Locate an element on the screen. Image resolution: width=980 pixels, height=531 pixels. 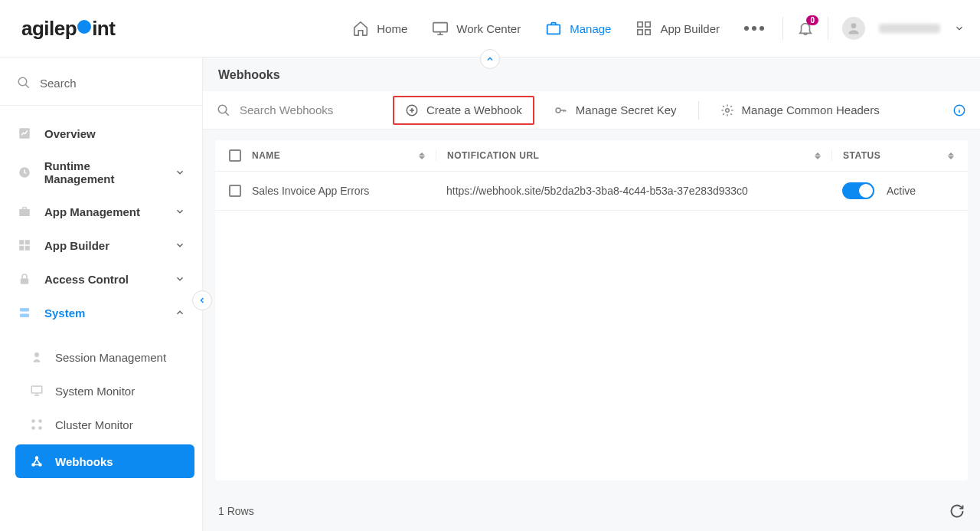
sidebar-search-input: Search is located at coordinates (101, 86).